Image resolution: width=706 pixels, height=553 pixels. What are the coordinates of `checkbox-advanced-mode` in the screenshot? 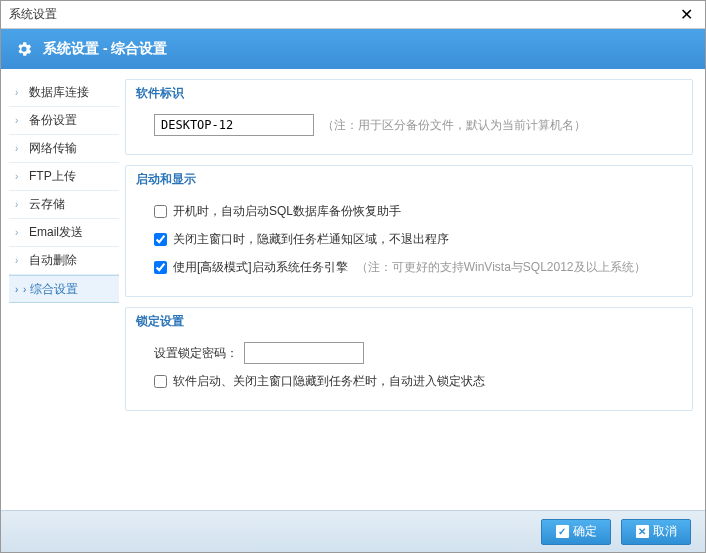 It's located at (160, 268).